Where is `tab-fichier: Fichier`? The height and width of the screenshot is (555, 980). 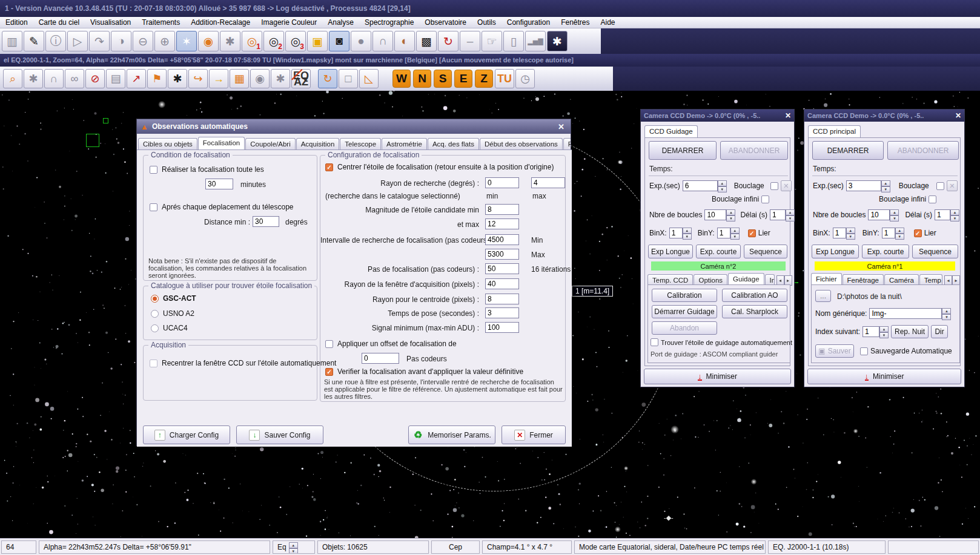
tab-fichier: Fichier is located at coordinates (826, 280).